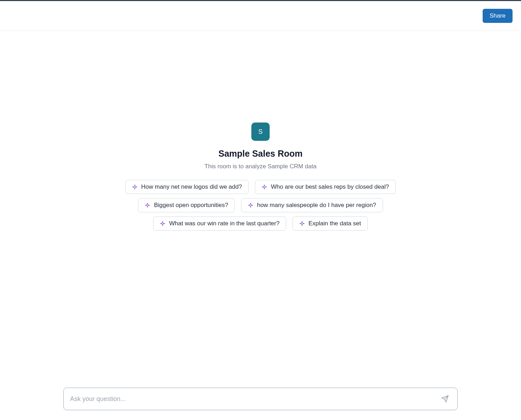  What do you see at coordinates (498, 16) in the screenshot?
I see `share-button: Share` at bounding box center [498, 16].